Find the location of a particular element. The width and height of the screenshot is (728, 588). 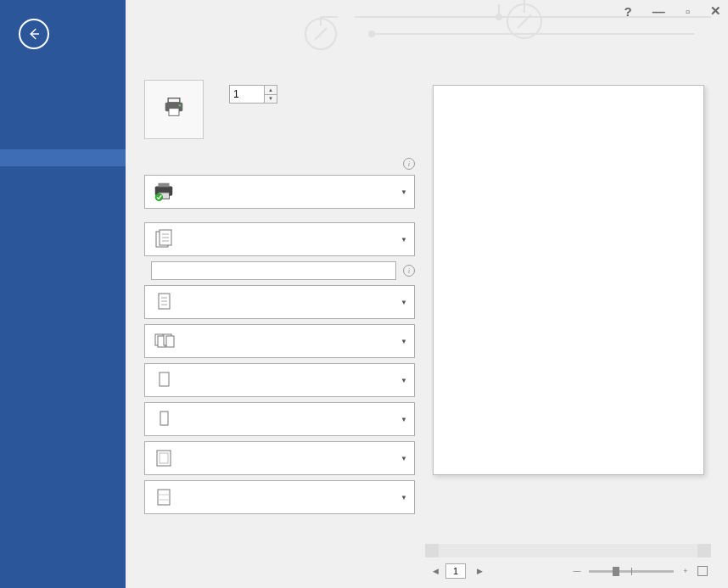

print-button is located at coordinates (174, 109).